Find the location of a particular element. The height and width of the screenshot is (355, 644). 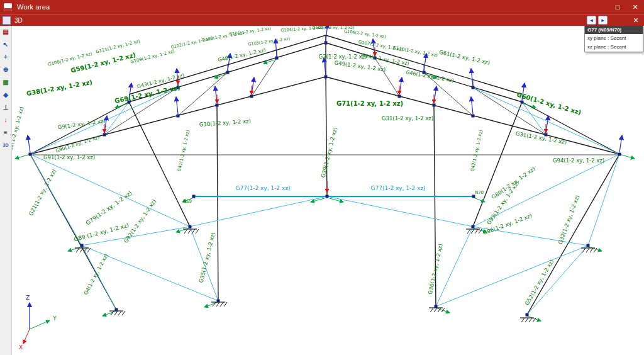

close-view-button: ✕ is located at coordinates (636, 20).